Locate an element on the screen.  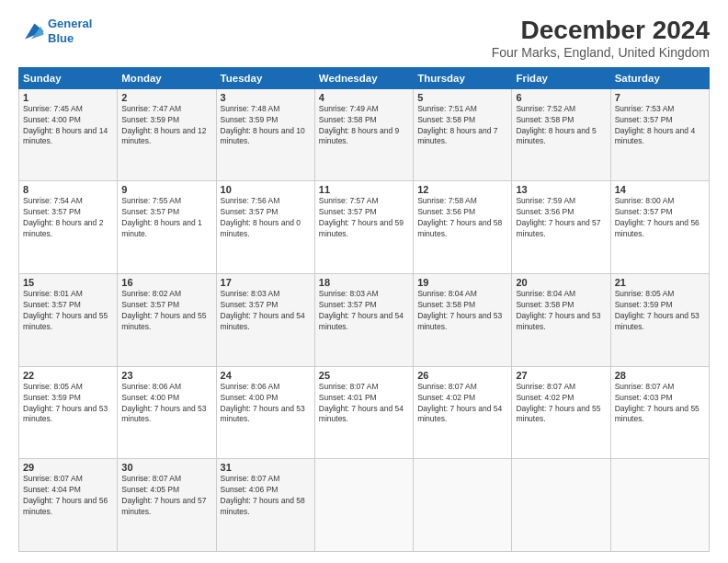
col-tuesday: Tuesday is located at coordinates (265, 77).